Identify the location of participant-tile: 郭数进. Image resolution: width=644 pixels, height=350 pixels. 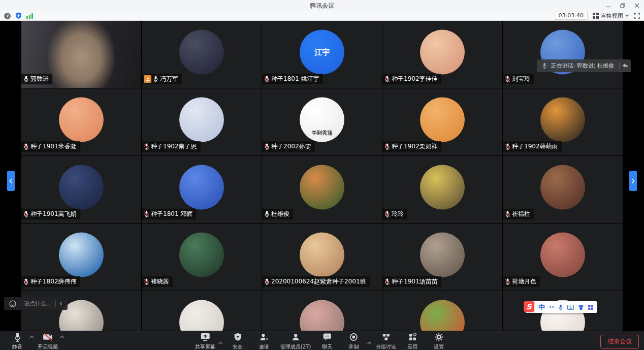
(81, 54).